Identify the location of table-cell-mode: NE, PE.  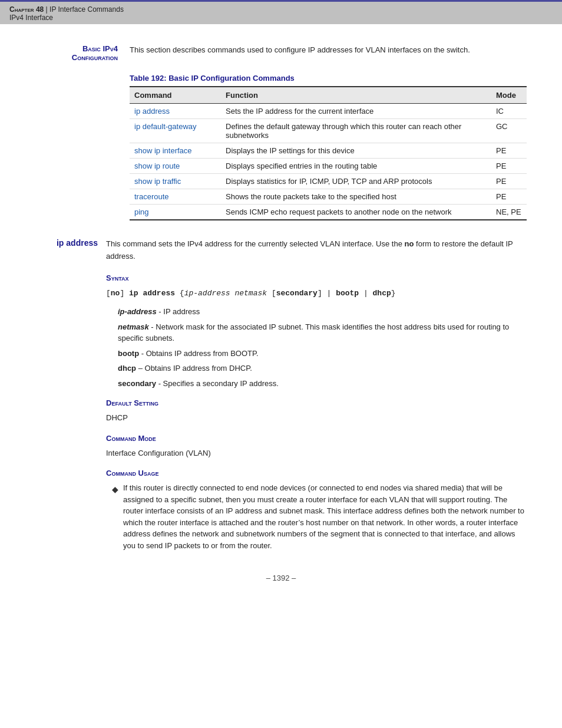
(509, 212).